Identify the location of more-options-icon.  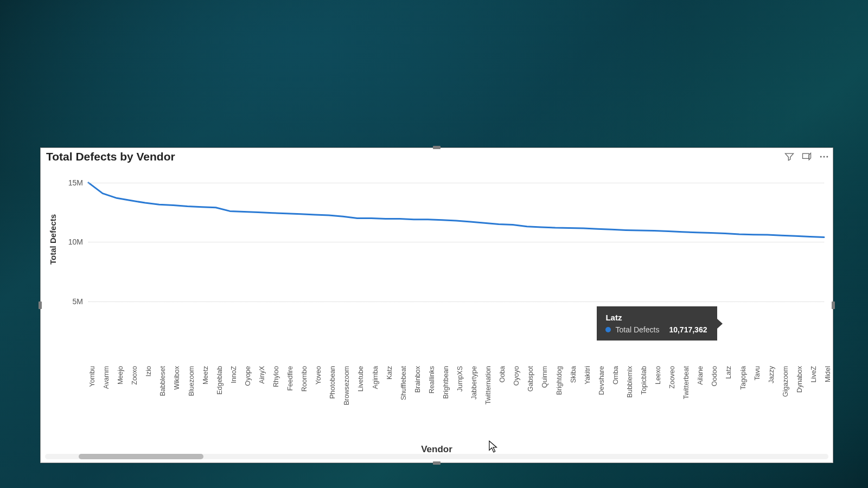
(824, 157).